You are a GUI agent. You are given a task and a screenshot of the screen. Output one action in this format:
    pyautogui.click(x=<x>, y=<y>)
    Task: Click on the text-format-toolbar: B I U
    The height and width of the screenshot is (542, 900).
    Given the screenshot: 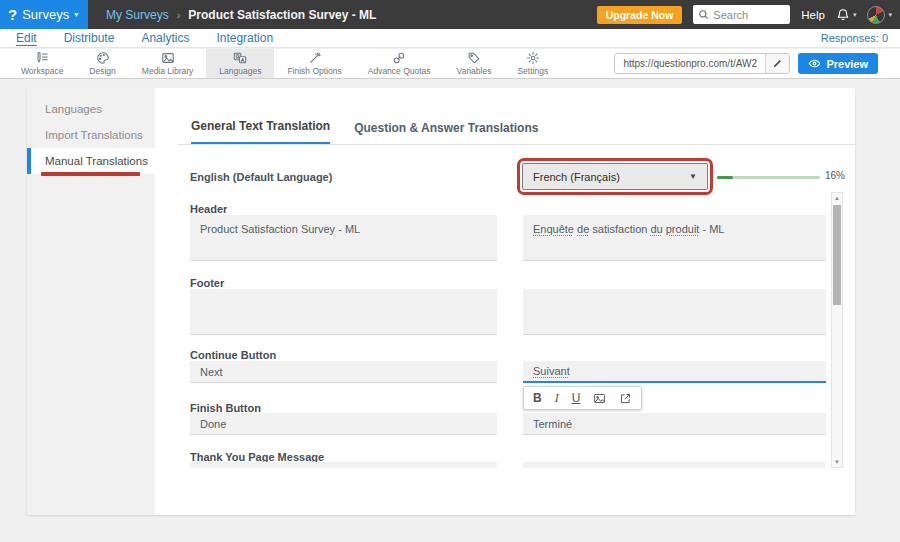 What is the action you would take?
    pyautogui.click(x=582, y=398)
    